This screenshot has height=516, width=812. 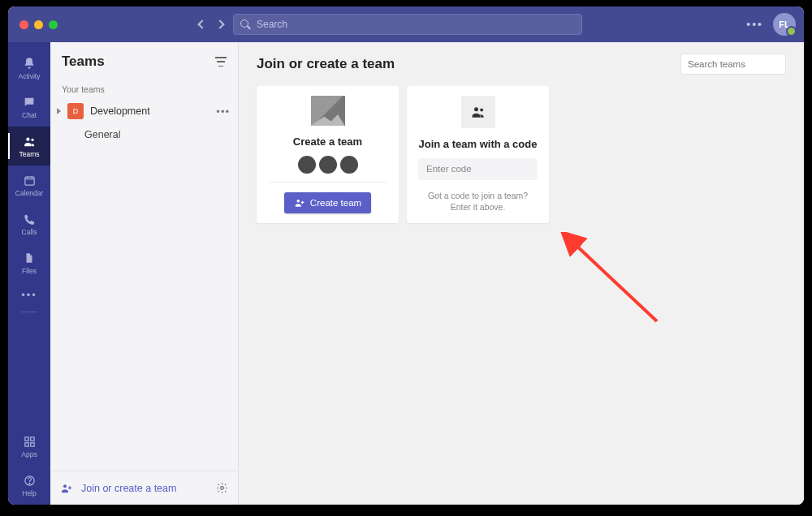 I want to click on channel-general: General, so click(x=145, y=135).